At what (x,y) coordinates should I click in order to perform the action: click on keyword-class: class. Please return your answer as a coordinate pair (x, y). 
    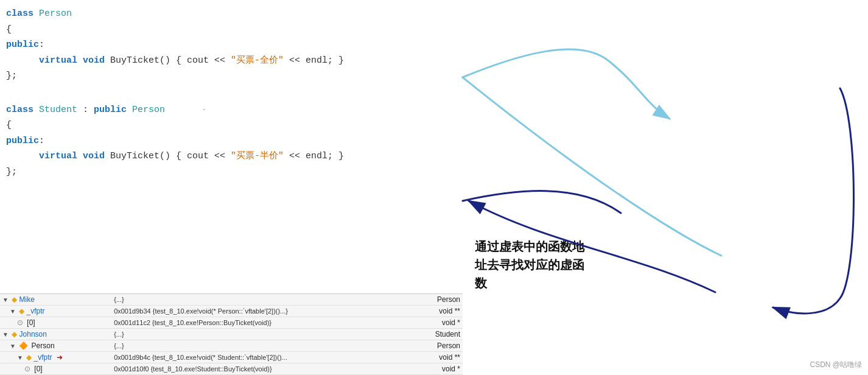
    Looking at the image, I should click on (23, 14).